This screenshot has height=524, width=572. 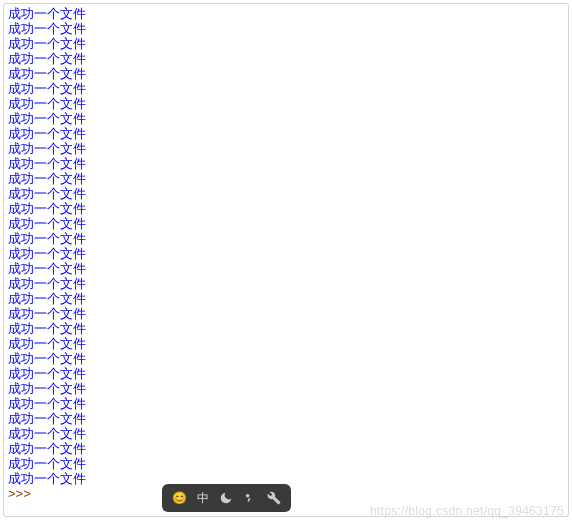 What do you see at coordinates (250, 498) in the screenshot?
I see `punctuation-icon` at bounding box center [250, 498].